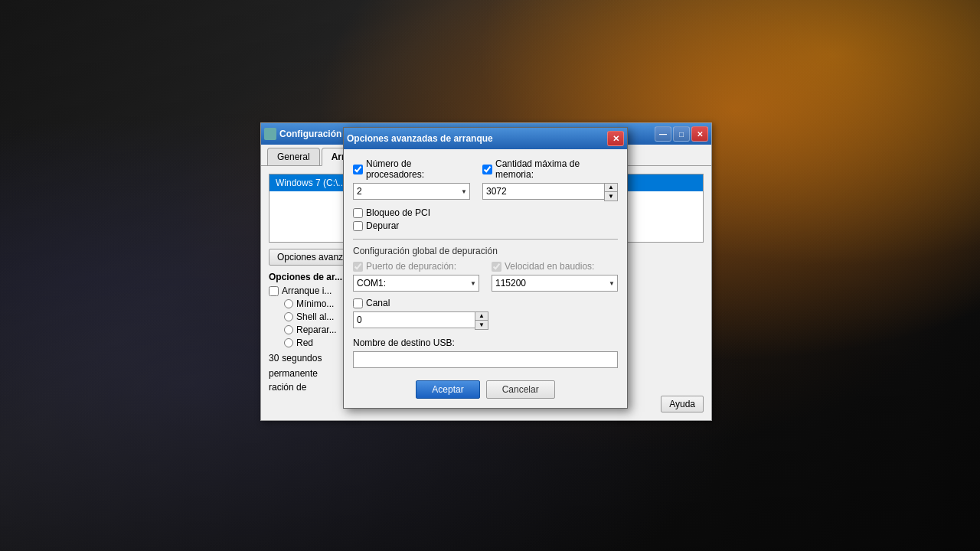 The width and height of the screenshot is (980, 551). I want to click on procesadores-col: Número de procesadores: 1 2 4 8 16, so click(412, 180).